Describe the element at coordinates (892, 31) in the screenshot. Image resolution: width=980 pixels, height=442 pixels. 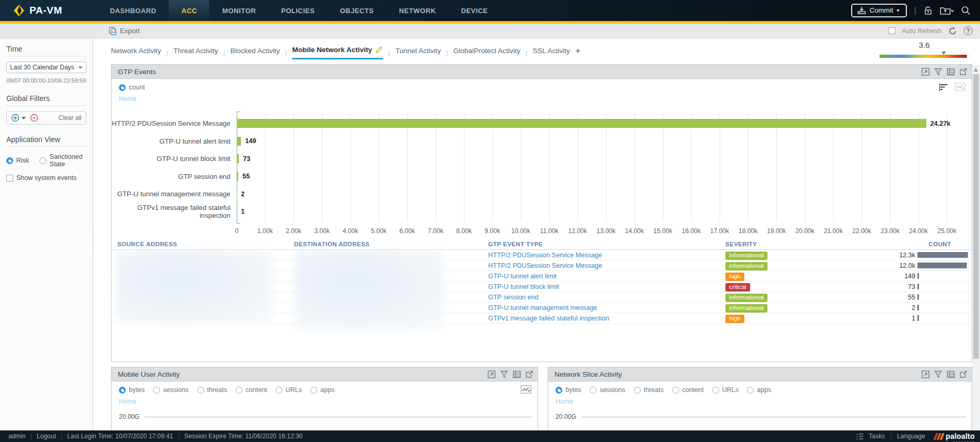
I see `auto-refresh-checkbox` at that location.